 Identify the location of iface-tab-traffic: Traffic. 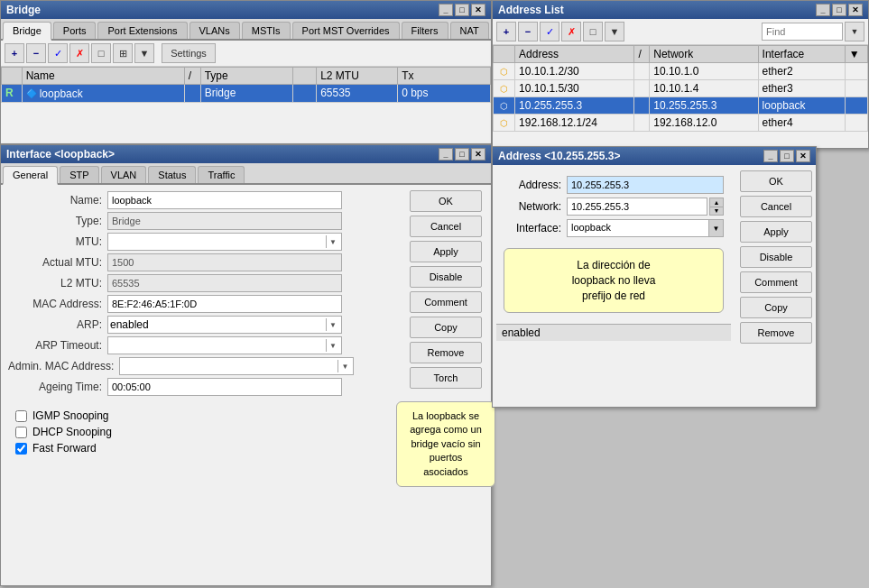
(221, 175).